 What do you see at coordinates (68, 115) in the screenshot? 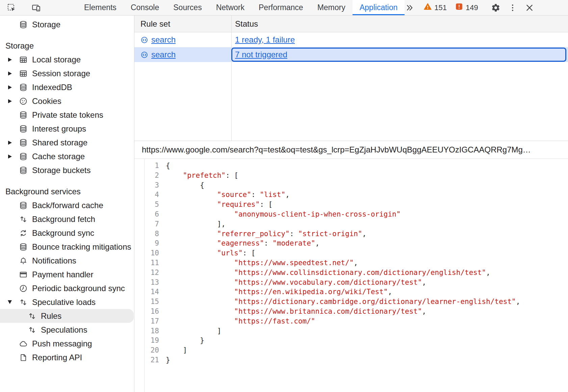
I see `sidebar-item-label: Private state tokens` at bounding box center [68, 115].